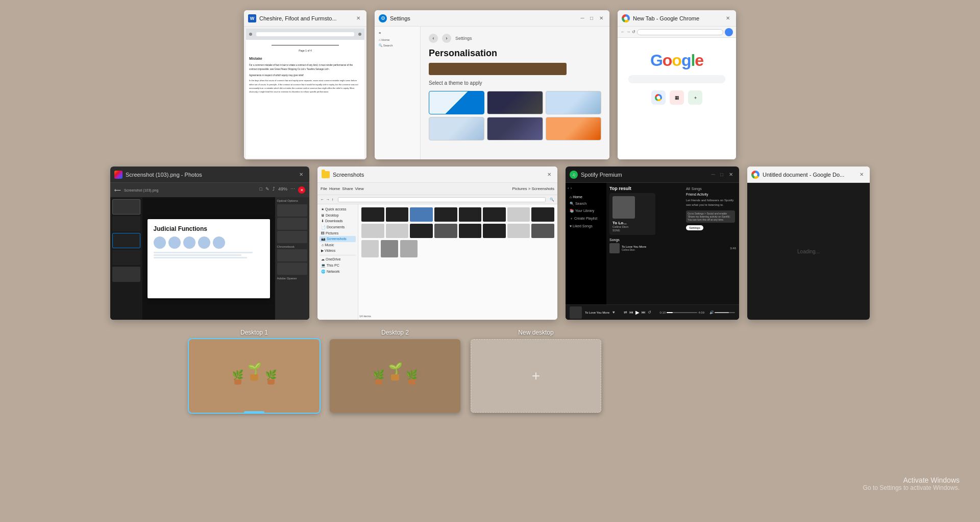 The height and width of the screenshot is (522, 980). What do you see at coordinates (713, 175) in the screenshot?
I see `spotify-minimize-btn: ─` at bounding box center [713, 175].